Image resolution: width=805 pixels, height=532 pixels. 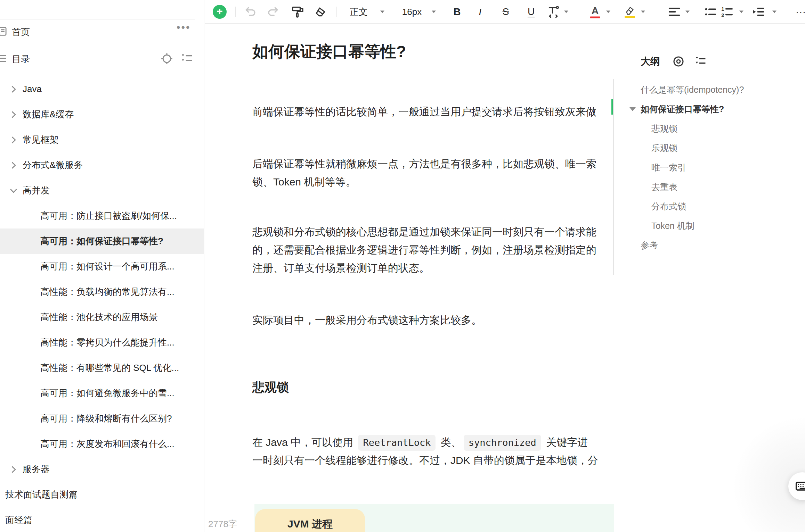 I want to click on outline-item: 分布式锁, so click(x=709, y=206).